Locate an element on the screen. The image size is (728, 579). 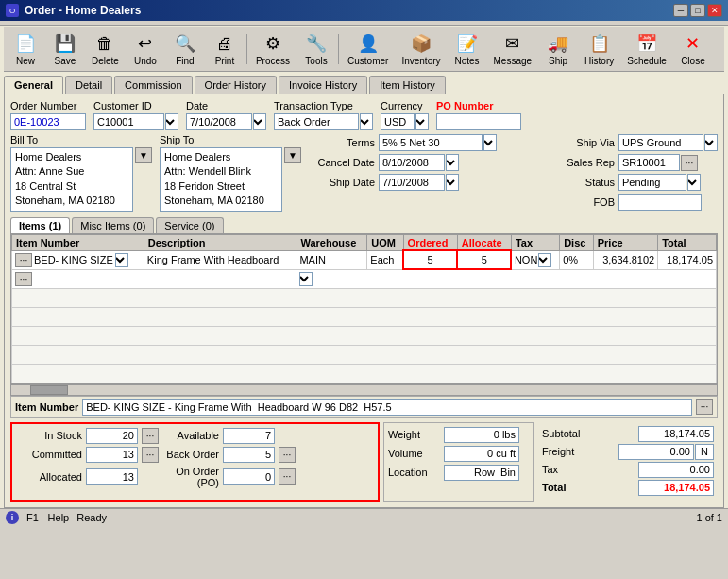
ship-via-select is located at coordinates (711, 143).